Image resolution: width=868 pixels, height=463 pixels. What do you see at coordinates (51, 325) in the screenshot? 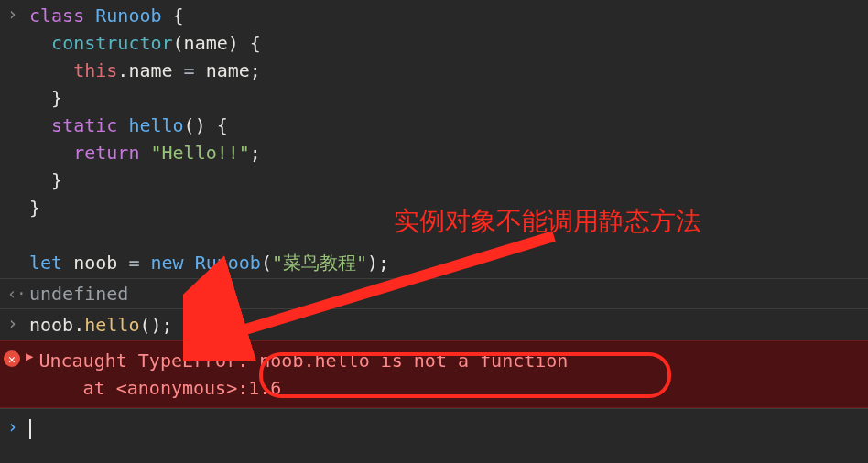
I see `obj-ref: noob` at bounding box center [51, 325].